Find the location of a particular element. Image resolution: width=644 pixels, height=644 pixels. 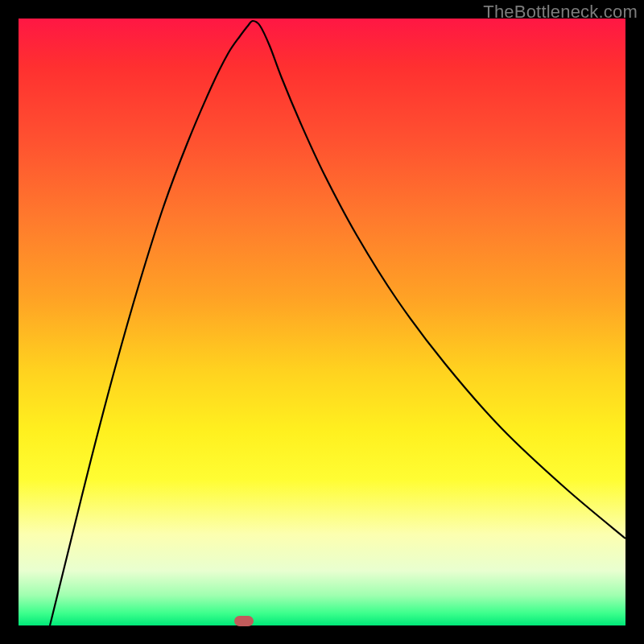

watermark-text: TheBottleneck.com is located at coordinates (560, 12).